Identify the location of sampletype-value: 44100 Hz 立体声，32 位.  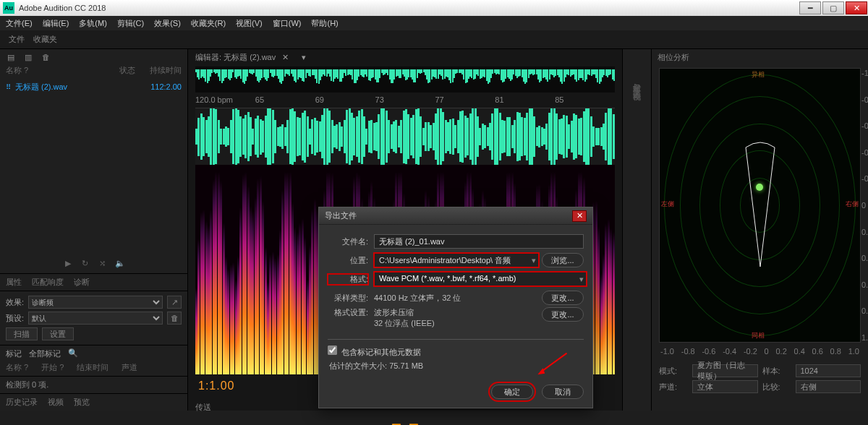
(455, 298).